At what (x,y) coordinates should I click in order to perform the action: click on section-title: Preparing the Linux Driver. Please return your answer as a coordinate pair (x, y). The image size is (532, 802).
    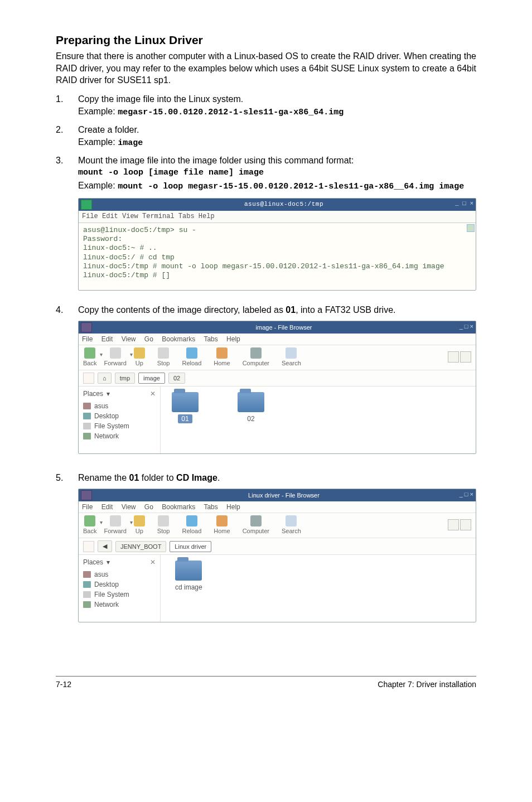
    Looking at the image, I should click on (266, 40).